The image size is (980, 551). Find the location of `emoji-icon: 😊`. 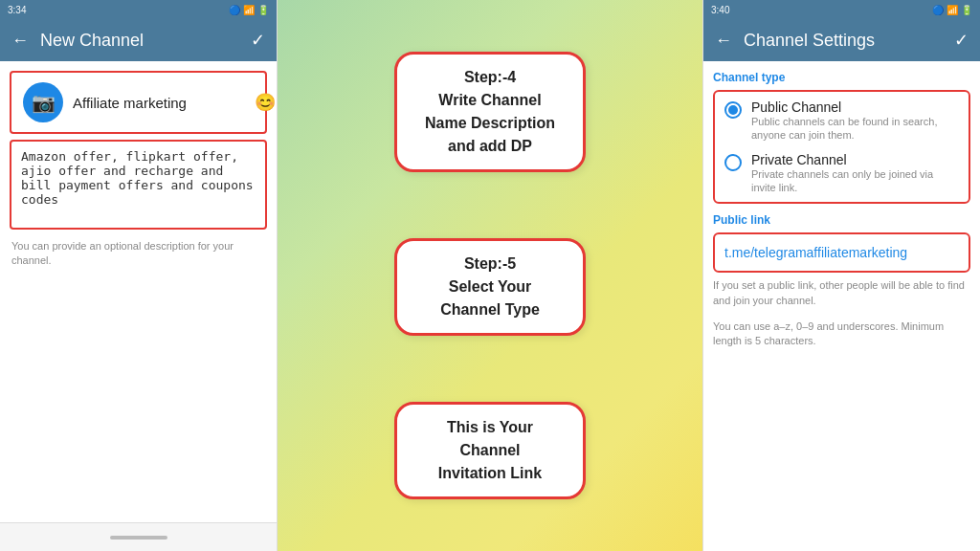

emoji-icon: 😊 is located at coordinates (265, 102).